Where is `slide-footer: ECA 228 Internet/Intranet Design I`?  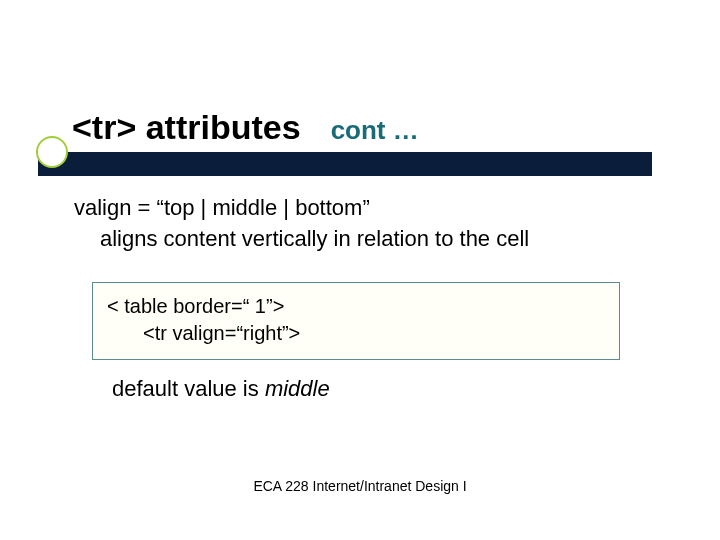
slide-footer: ECA 228 Internet/Intranet Design I is located at coordinates (360, 486).